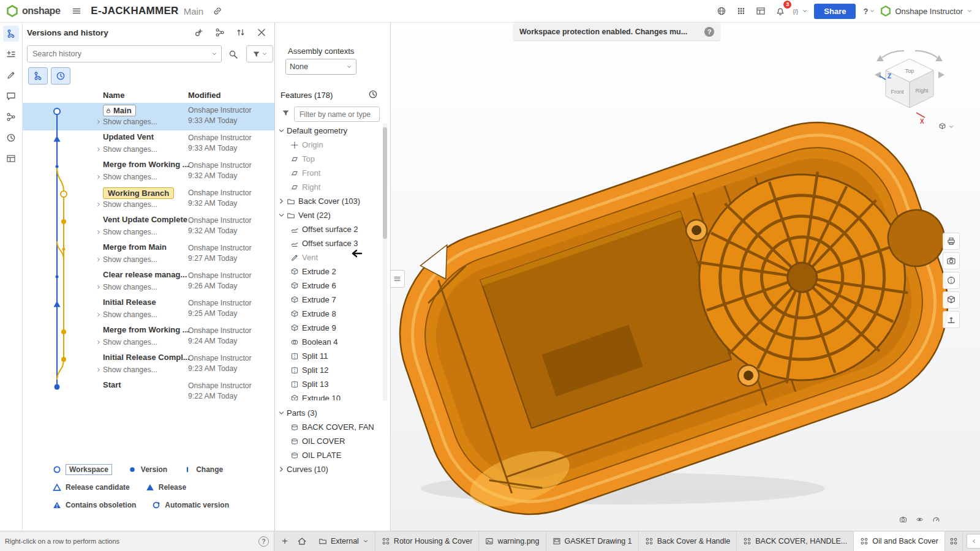  What do you see at coordinates (11, 138) in the screenshot?
I see `history-icon` at bounding box center [11, 138].